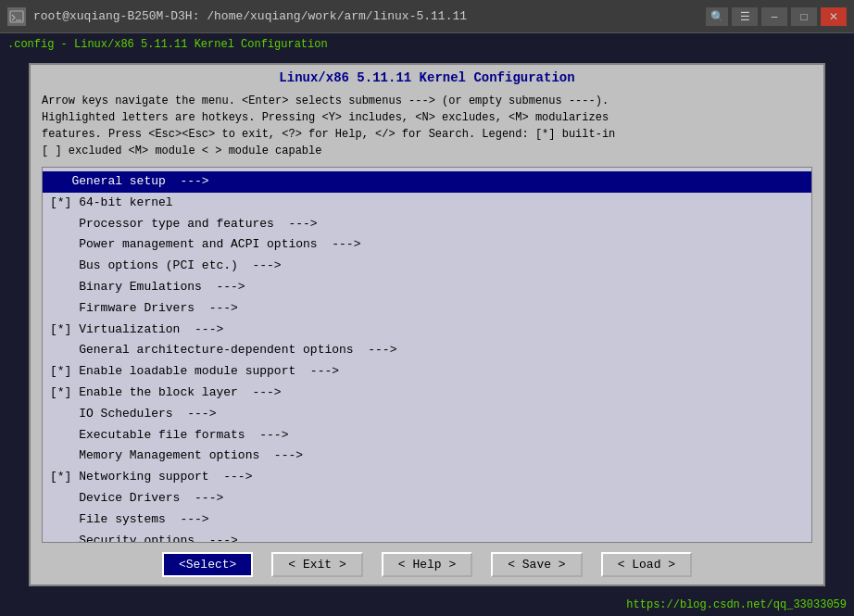 This screenshot has width=854, height=616. Describe the element at coordinates (804, 17) in the screenshot. I see `maximize-button: □` at that location.